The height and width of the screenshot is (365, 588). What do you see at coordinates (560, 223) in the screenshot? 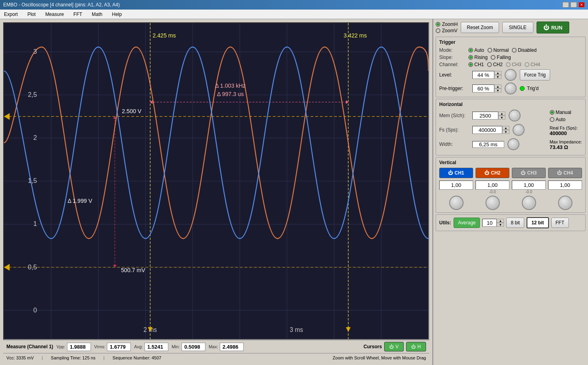
I see `fft-util-btn: FFT` at bounding box center [560, 223].